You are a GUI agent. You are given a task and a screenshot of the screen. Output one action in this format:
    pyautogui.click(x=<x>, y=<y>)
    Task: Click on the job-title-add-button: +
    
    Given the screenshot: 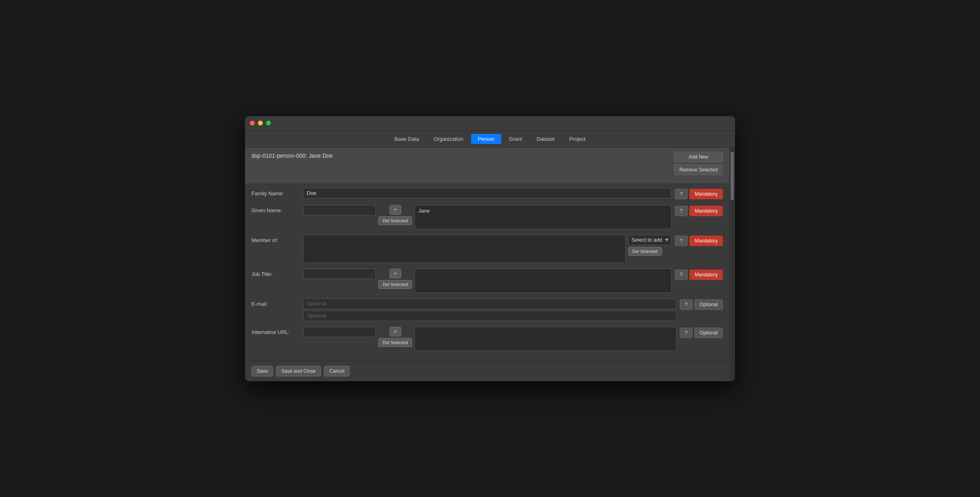 What is the action you would take?
    pyautogui.click(x=396, y=274)
    